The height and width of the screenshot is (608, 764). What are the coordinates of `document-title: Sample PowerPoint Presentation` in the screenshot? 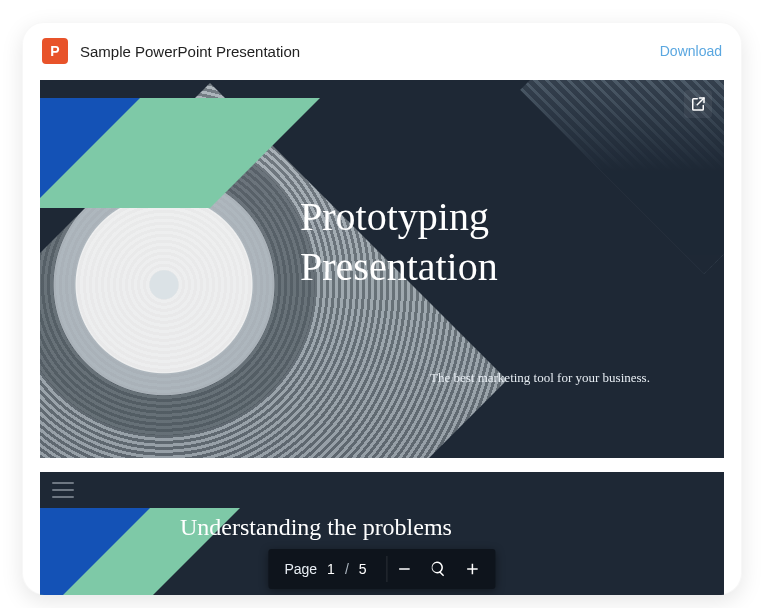 It's located at (370, 52).